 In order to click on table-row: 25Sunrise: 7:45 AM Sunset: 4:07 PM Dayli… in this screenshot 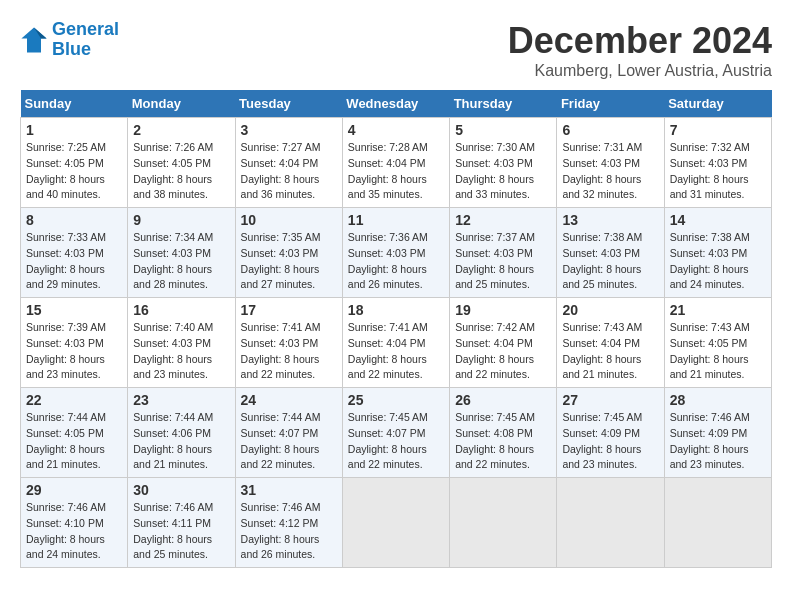, I will do `click(396, 433)`.